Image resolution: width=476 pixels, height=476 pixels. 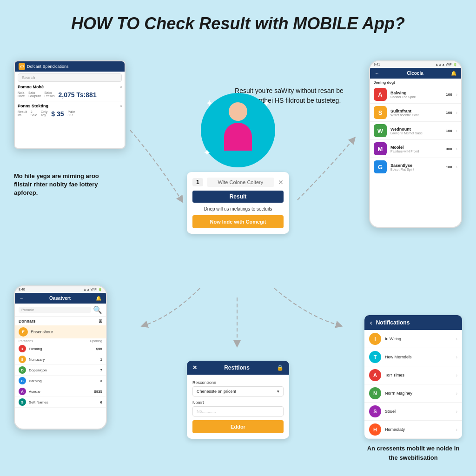 I want to click on notif-avatar-3: N, so click(x=375, y=393).